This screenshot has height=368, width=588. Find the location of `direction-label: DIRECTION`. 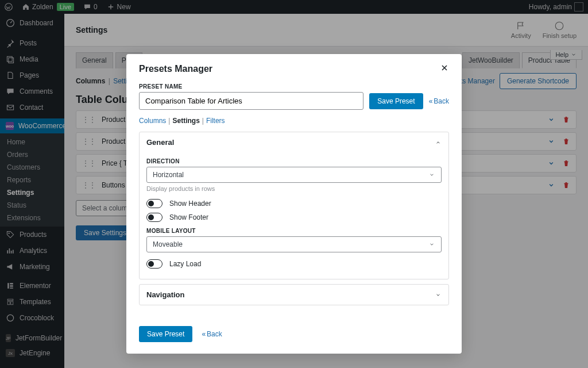

direction-label: DIRECTION is located at coordinates (294, 161).